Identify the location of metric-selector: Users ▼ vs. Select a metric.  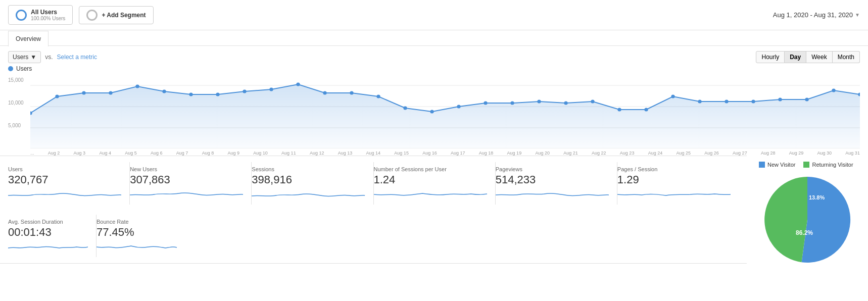
(53, 57).